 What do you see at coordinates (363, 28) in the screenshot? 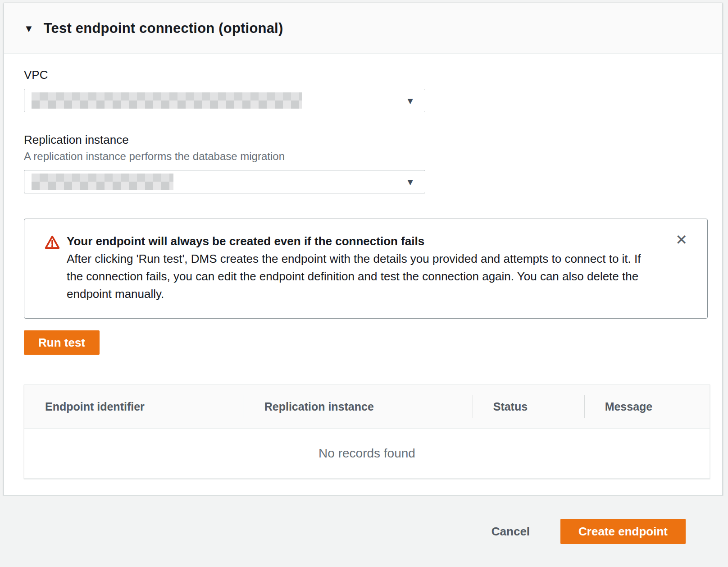
I see `section-header: ▼ Test endpoint connection (optional)` at bounding box center [363, 28].